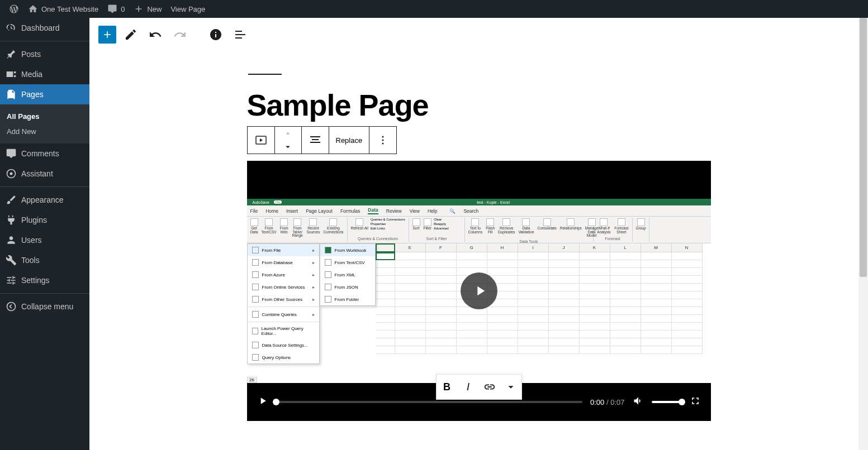 The image size is (868, 450). Describe the element at coordinates (11, 94) in the screenshot. I see `pages-icon` at that location.